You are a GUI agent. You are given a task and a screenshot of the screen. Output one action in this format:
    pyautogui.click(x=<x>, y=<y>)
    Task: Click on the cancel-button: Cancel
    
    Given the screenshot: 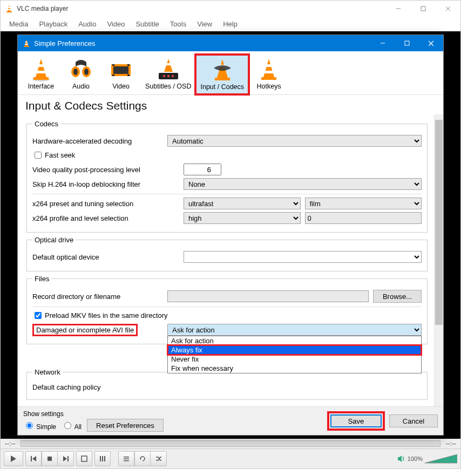 What is the action you would take?
    pyautogui.click(x=413, y=421)
    